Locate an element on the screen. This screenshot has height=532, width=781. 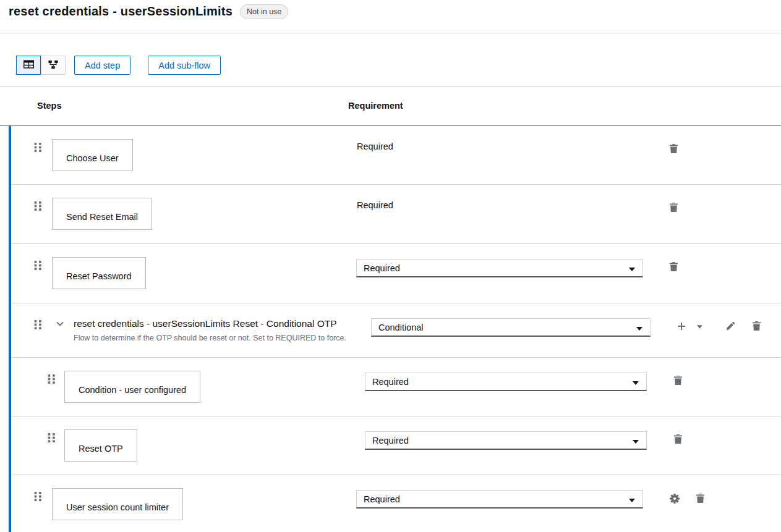
step-box: Condition - user configured is located at coordinates (132, 387).